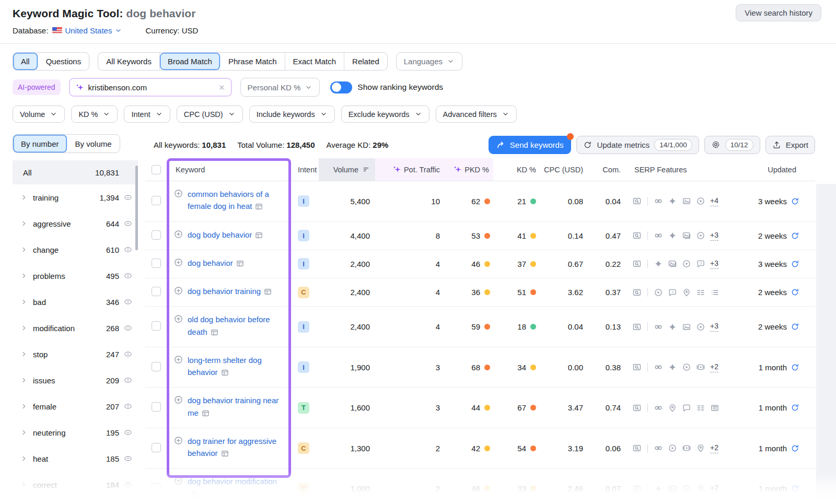 Image resolution: width=836 pixels, height=504 pixels. What do you see at coordinates (715, 292) in the screenshot?
I see `list-serp-icon` at bounding box center [715, 292].